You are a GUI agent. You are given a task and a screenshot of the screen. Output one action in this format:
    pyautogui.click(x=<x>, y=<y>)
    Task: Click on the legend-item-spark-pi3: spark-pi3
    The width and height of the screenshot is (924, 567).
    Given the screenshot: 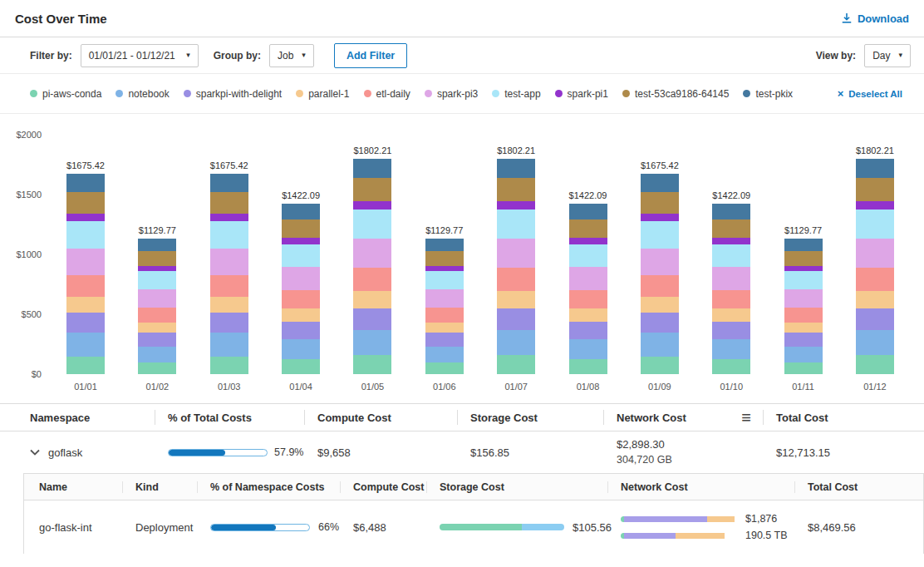 What is the action you would take?
    pyautogui.click(x=451, y=94)
    